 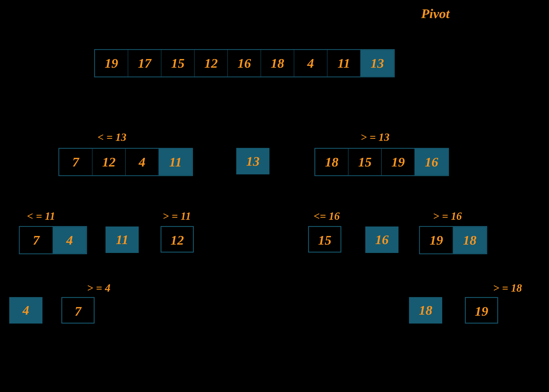 What do you see at coordinates (382, 240) in the screenshot?
I see `level2-r-center-pivot: 16` at bounding box center [382, 240].